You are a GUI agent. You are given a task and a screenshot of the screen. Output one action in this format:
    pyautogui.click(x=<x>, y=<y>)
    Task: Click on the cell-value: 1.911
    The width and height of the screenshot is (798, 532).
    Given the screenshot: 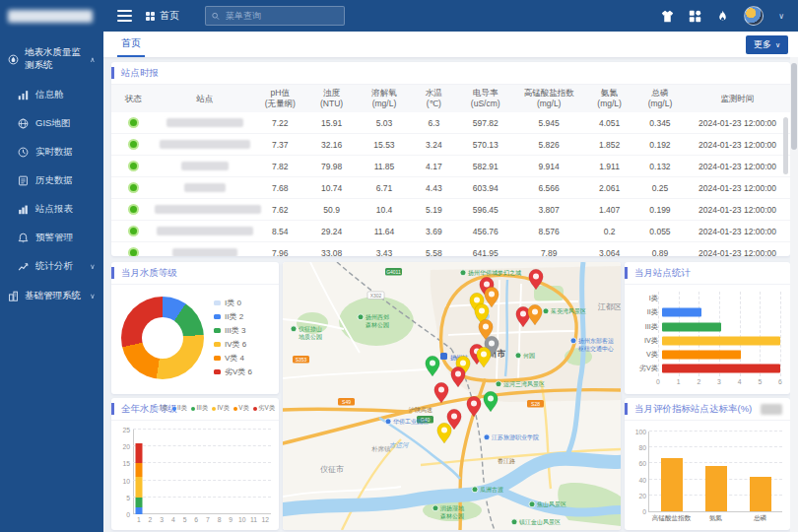 What is the action you would take?
    pyautogui.click(x=609, y=166)
    